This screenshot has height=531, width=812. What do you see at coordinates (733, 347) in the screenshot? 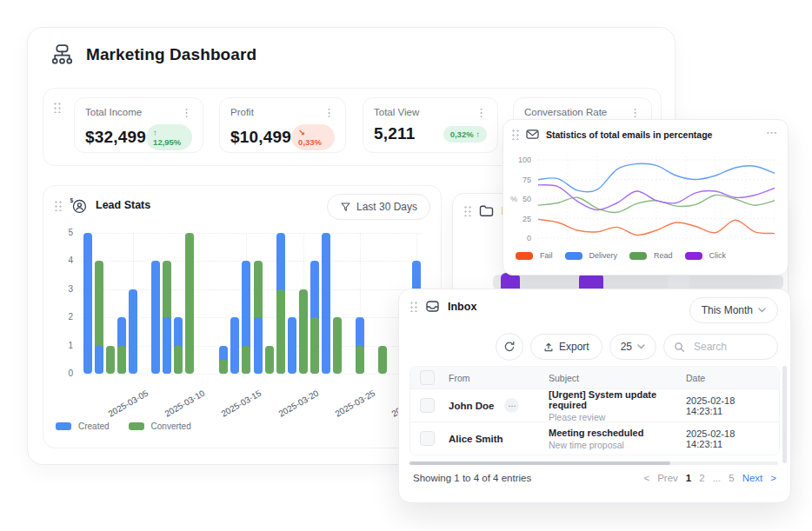
I see `search-input` at bounding box center [733, 347].